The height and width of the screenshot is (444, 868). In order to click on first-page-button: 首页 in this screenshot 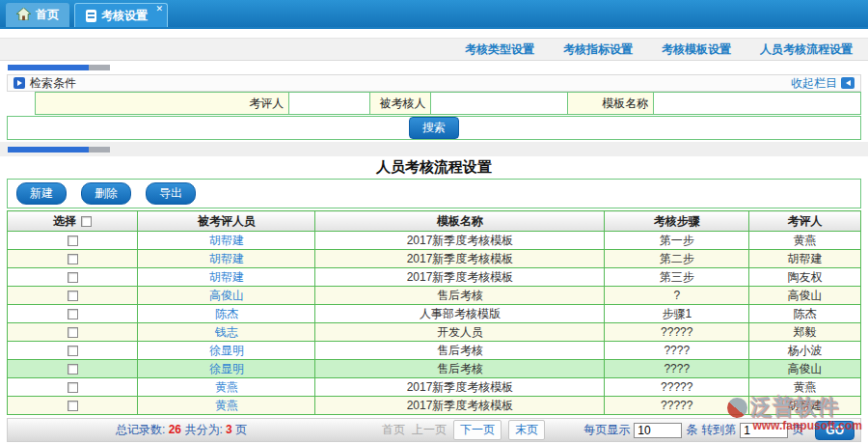, I will do `click(393, 430)`.